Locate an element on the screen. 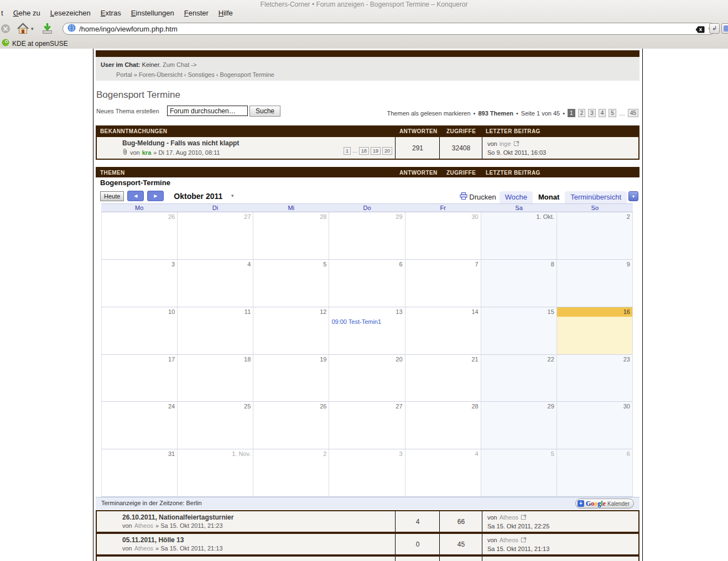 The height and width of the screenshot is (561, 728). address-bar: /home/ingo/viewforum.php.htm ▾ is located at coordinates (389, 29).